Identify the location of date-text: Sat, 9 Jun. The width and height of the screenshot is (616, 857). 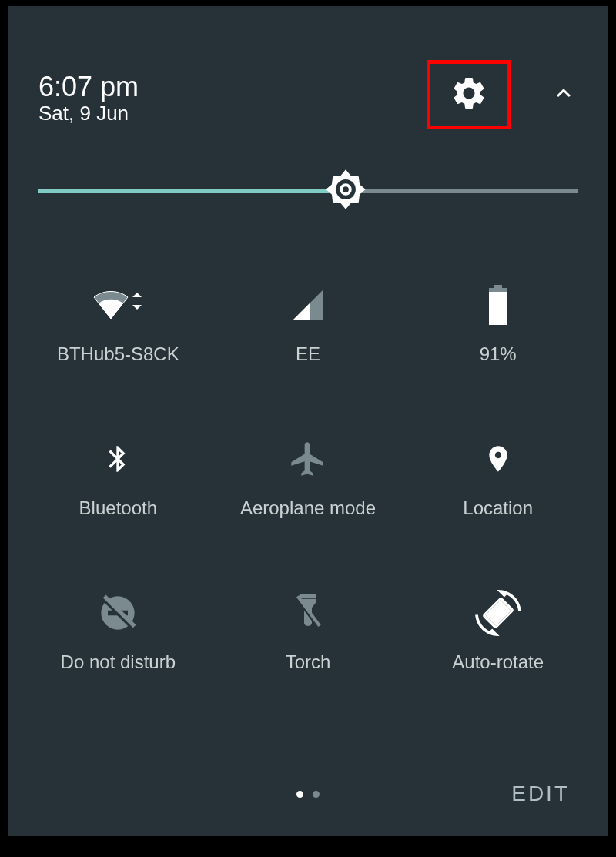
(89, 114).